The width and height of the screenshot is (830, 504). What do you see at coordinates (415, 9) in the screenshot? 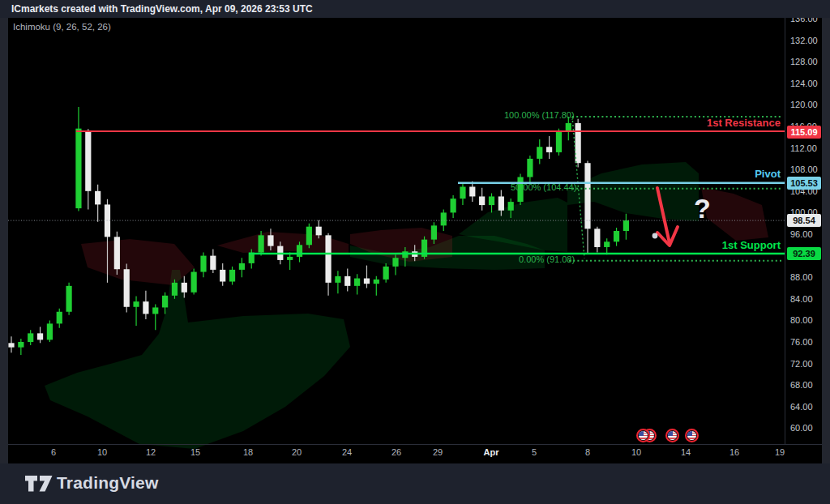
I see `header-bar: ICmarkets created with TradingView.com, …` at bounding box center [415, 9].